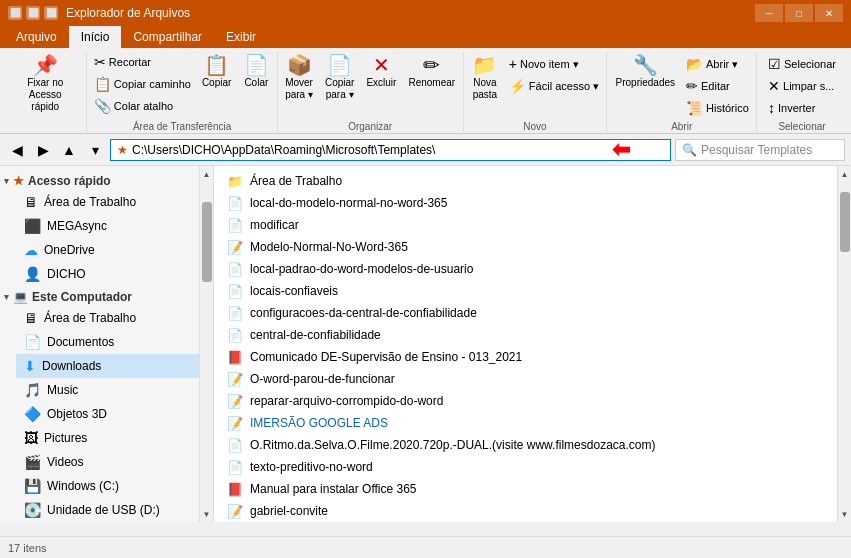 The image size is (851, 558). What do you see at coordinates (844, 344) in the screenshot?
I see `filelist-scrollbar: ▲ ▼` at bounding box center [844, 344].